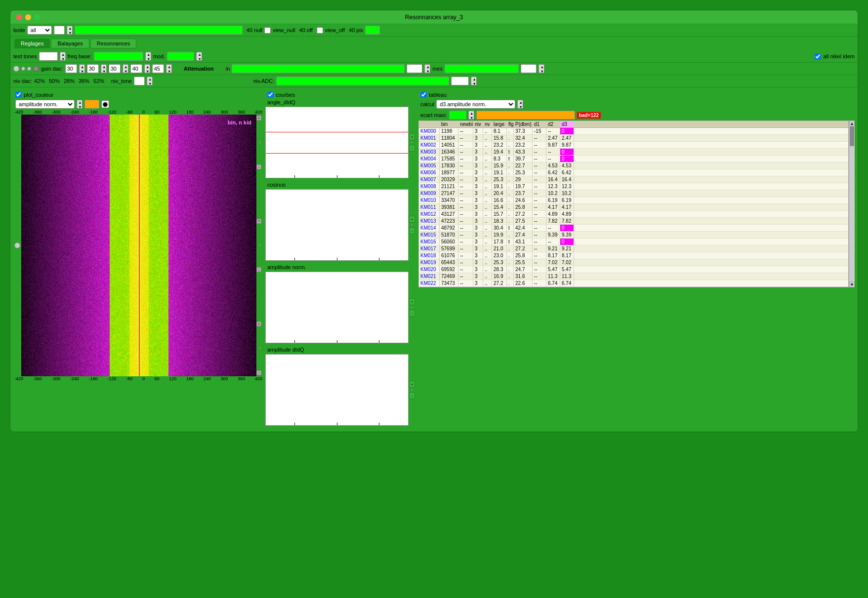 Image resolution: width=868 pixels, height=598 pixels. What do you see at coordinates (259, 373) in the screenshot?
I see `spec-scroll-down3: -` at bounding box center [259, 373].